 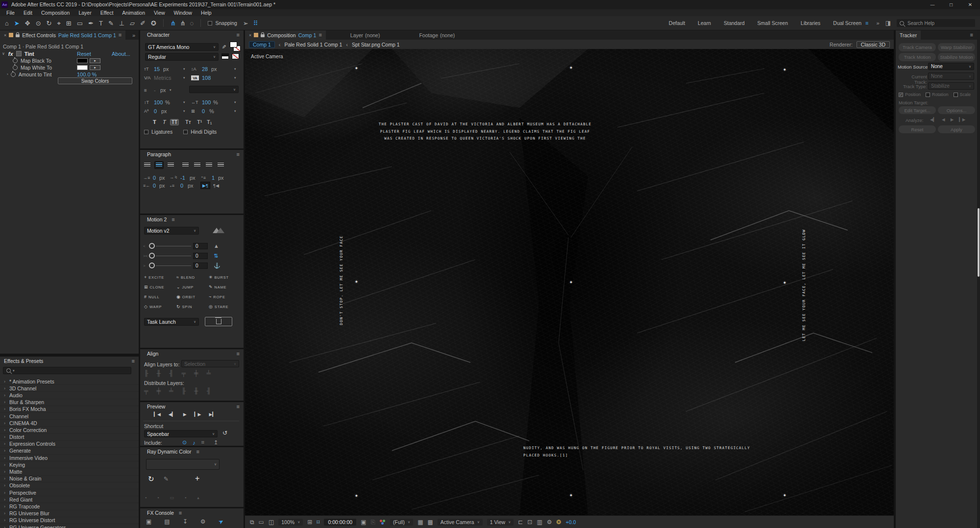 I want to click on stopwatch-icon, so click(x=15, y=61).